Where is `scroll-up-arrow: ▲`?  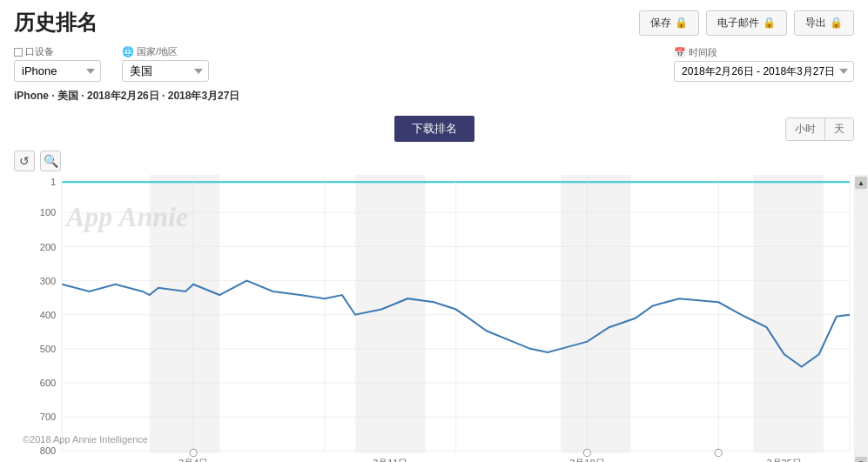
scroll-up-arrow: ▲ is located at coordinates (861, 183).